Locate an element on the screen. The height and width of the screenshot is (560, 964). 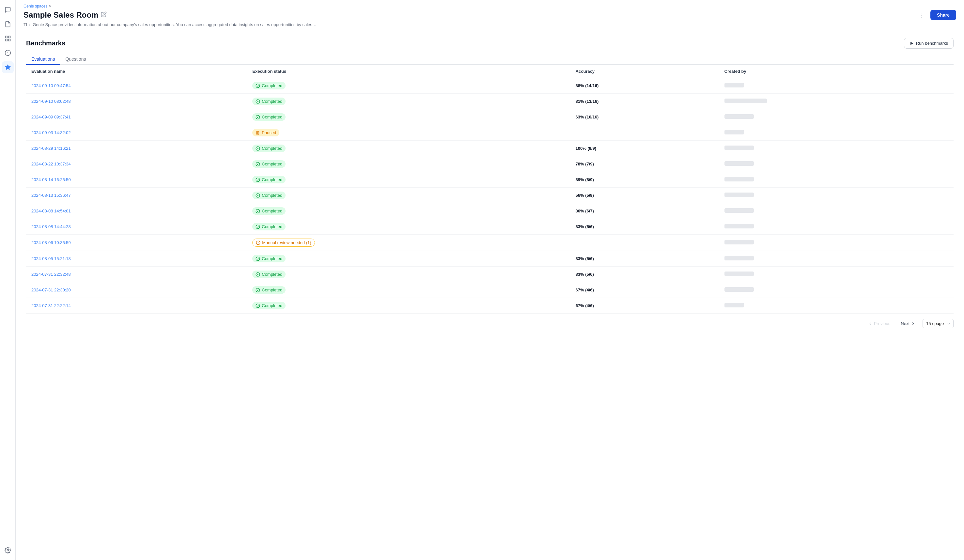
accuracy-cell: 86% (6/7) is located at coordinates (645, 211).